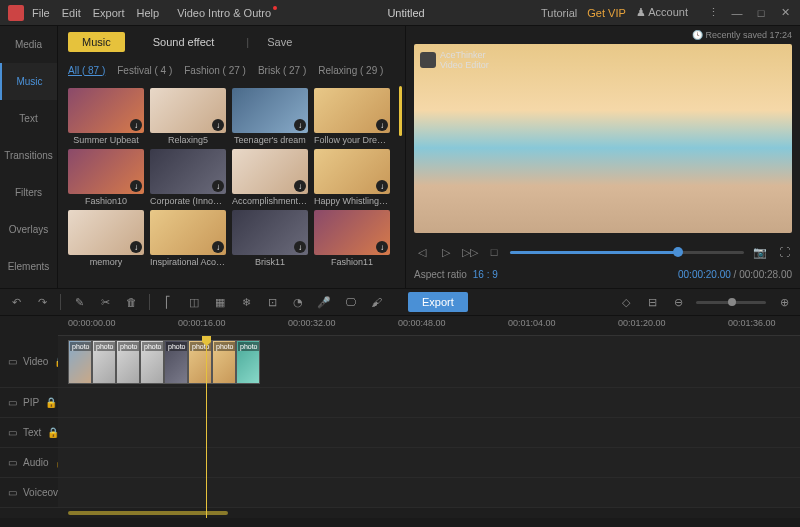  Describe the element at coordinates (352, 178) in the screenshot. I see `media-item: ↓Happy Whistling U...` at that location.